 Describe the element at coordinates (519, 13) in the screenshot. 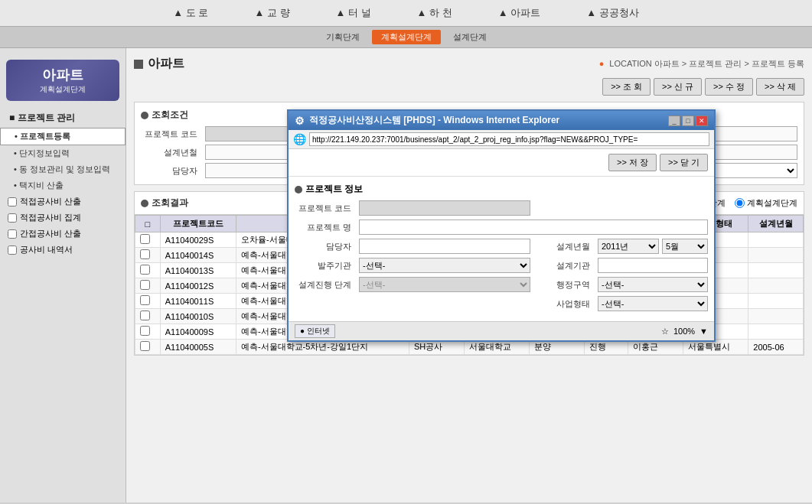

I see `nav-apart: ▲ 아파트` at that location.